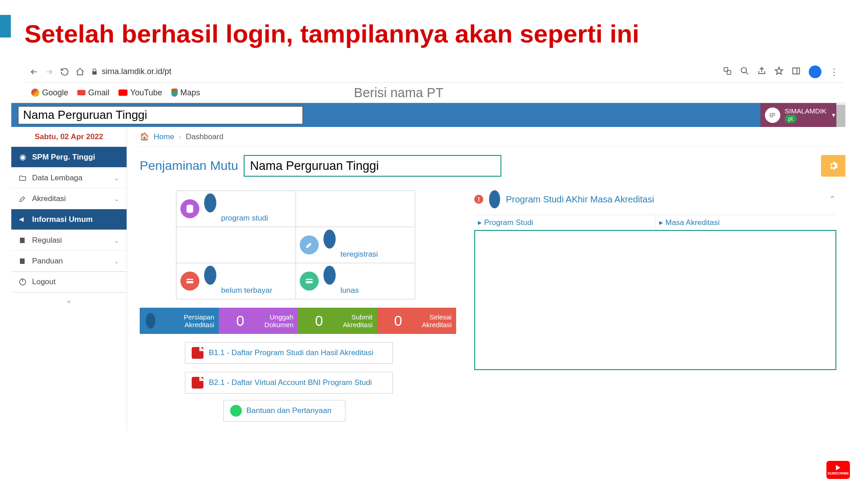  What do you see at coordinates (656, 199) in the screenshot?
I see `panel-heading: ! Program Studi AKhir Masa Akreditasi ⌃` at bounding box center [656, 199].